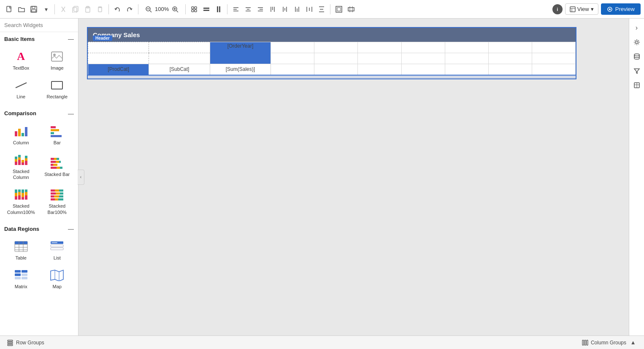  I want to click on open-button, so click(22, 9).